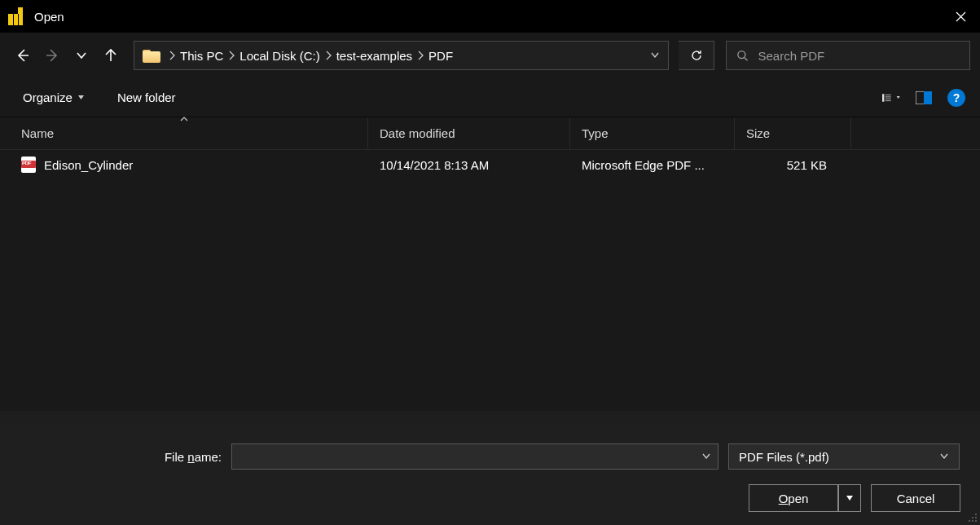 This screenshot has width=980, height=525. Describe the element at coordinates (850, 498) in the screenshot. I see `triangle-down-icon` at that location.